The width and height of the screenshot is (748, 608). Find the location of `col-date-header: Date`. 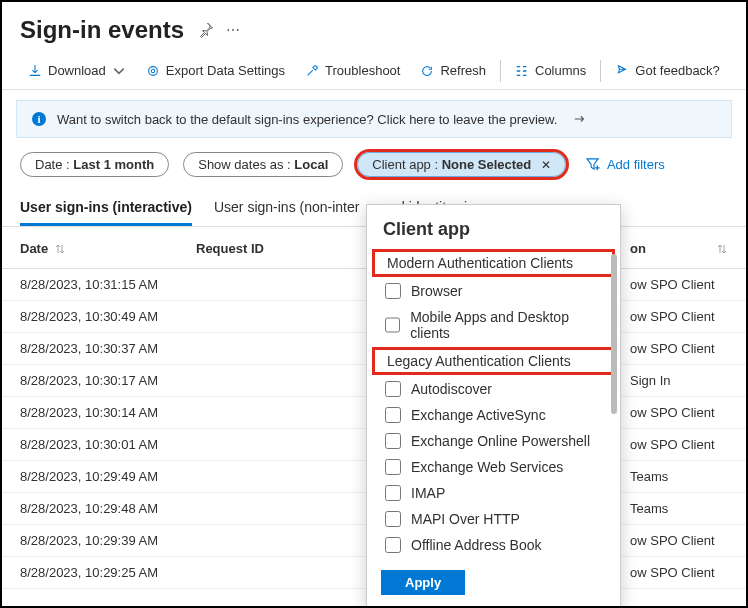

col-date-header: Date is located at coordinates (34, 248).